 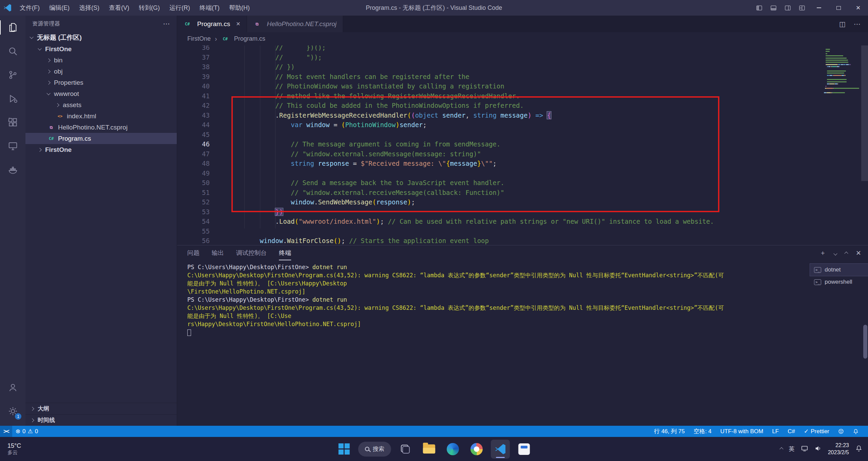 I want to click on terminal-process-powershell: >_powershell, so click(x=839, y=282).